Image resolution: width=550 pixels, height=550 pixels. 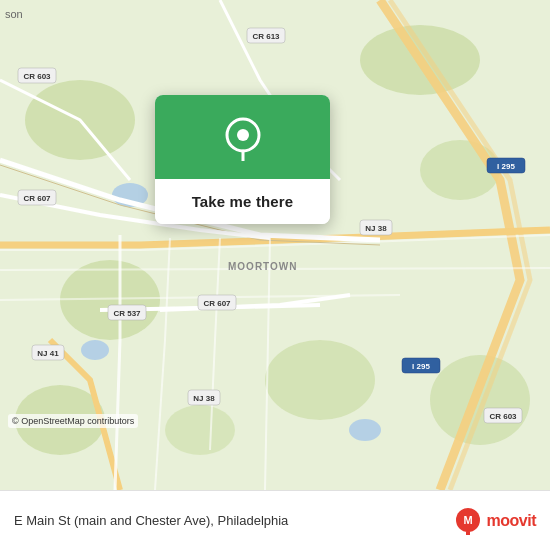 I want to click on popup-card: Take me there, so click(x=242, y=160).